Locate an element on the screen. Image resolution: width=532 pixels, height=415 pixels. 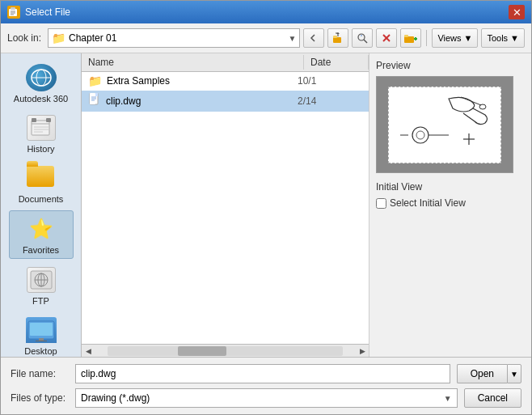
dwg-file-icon is located at coordinates (95, 100).